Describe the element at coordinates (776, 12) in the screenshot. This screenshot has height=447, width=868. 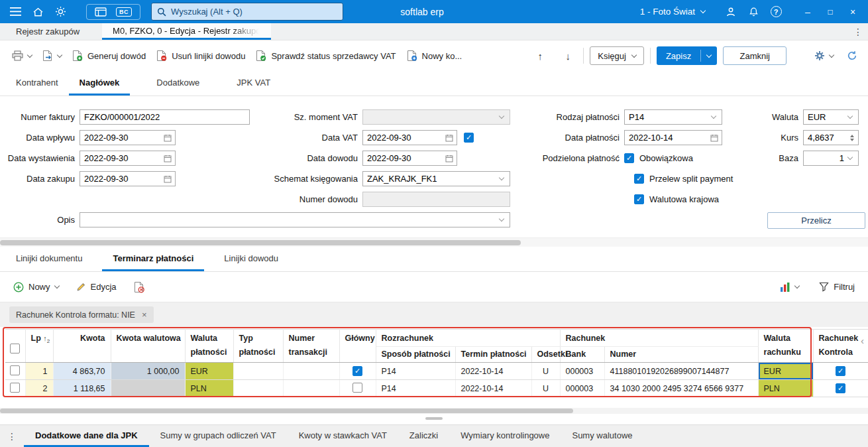
I see `help-icon: ?` at that location.